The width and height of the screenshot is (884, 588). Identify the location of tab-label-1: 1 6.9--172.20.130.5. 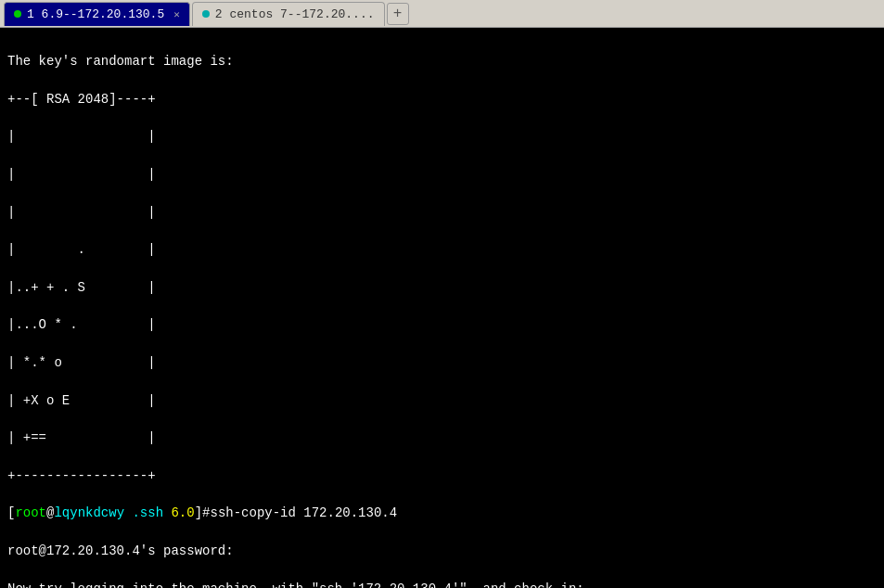
(96, 15).